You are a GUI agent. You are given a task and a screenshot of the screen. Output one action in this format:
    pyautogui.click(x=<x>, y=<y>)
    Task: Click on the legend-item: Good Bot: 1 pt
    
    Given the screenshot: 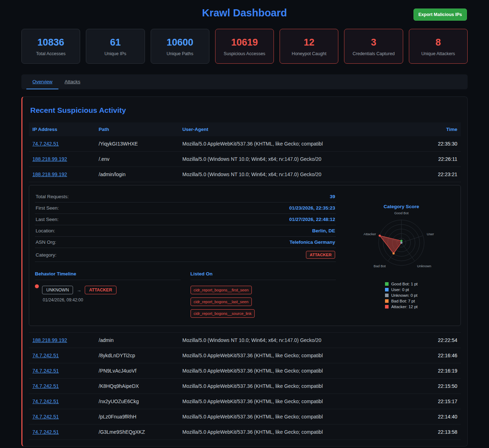 What is the action you would take?
    pyautogui.click(x=401, y=284)
    